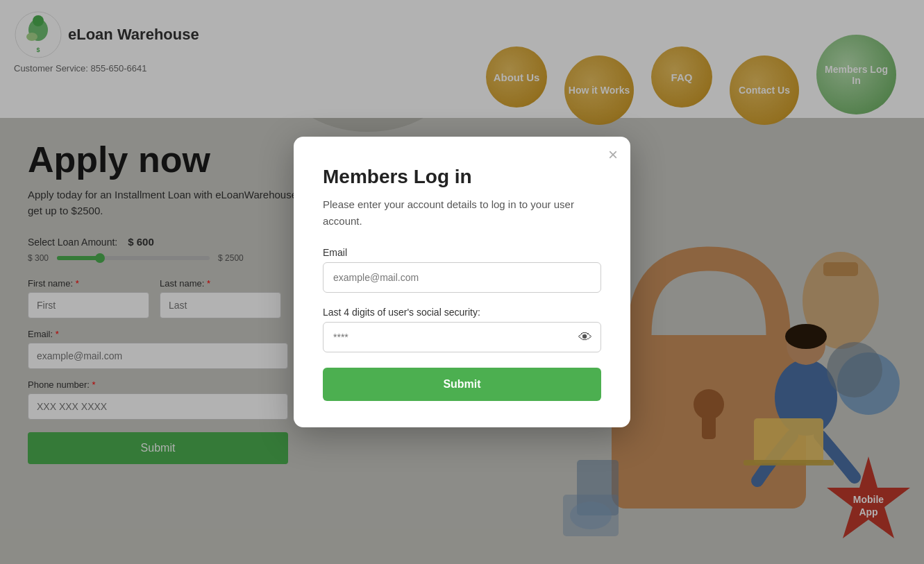 Image resolution: width=924 pixels, height=564 pixels. I want to click on modal-email-input, so click(462, 277).